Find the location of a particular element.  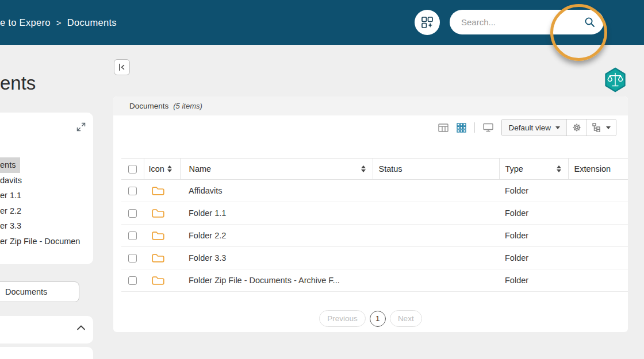

item-count: (5 items) is located at coordinates (187, 106).